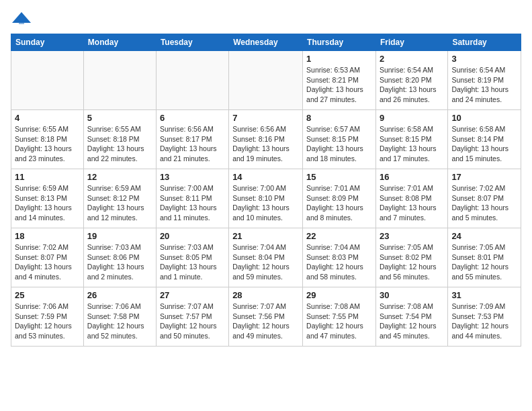 Image resolution: width=532 pixels, height=411 pixels. Describe the element at coordinates (412, 85) in the screenshot. I see `day-info: Sunrise: 6:54 AM Sunset: 8:20 PM Dayligh…` at that location.